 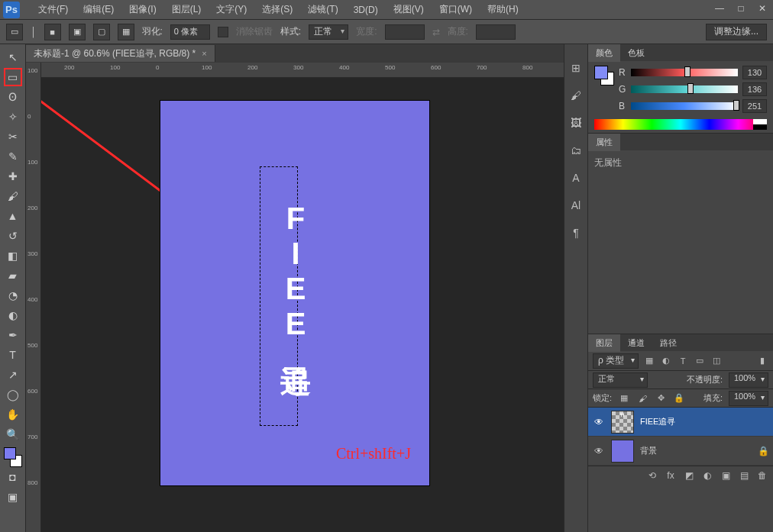 What do you see at coordinates (99, 9) in the screenshot?
I see `menu-edit: 编辑(E)` at bounding box center [99, 9].